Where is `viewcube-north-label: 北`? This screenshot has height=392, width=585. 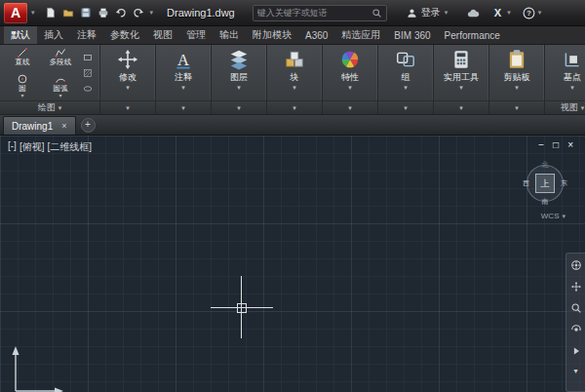 viewcube-north-label: 北 is located at coordinates (546, 165).